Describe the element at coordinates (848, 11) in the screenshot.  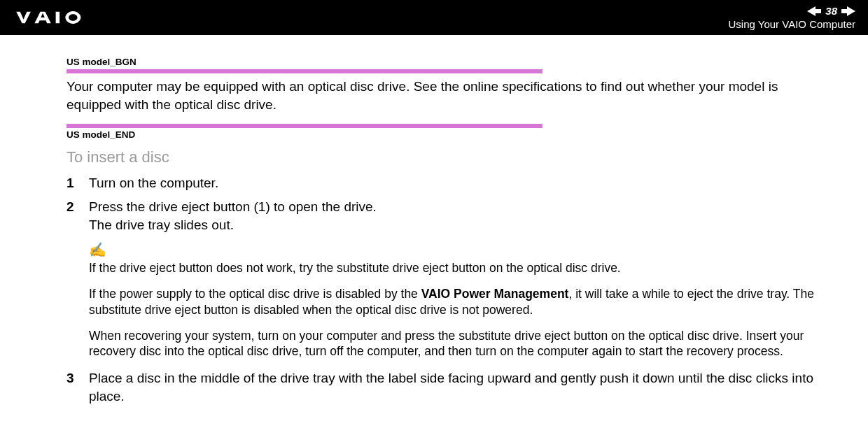
I see `nav-next-icon` at that location.